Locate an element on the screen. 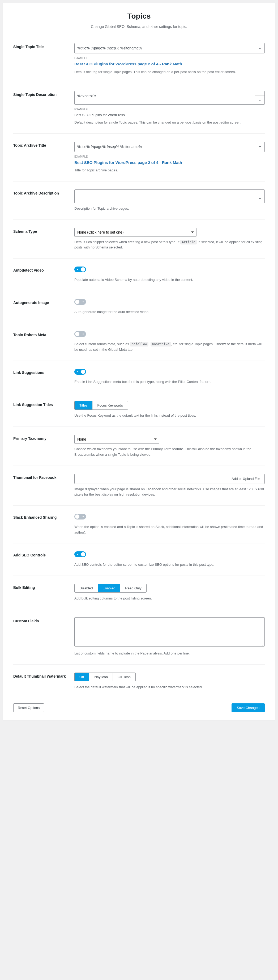 The image size is (278, 980). row-autodetect-video: Autodetect Video Populate automatic Vide… is located at coordinates (139, 275).